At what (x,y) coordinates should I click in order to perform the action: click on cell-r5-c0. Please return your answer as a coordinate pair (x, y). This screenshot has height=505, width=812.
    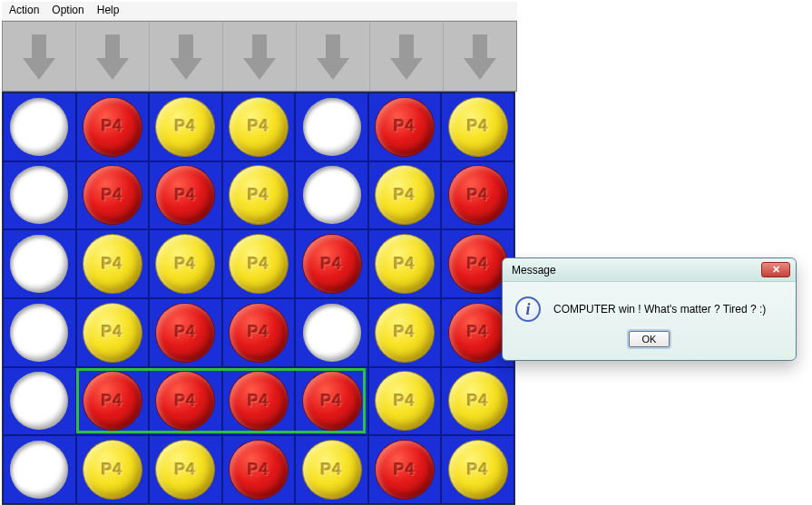
    Looking at the image, I should click on (40, 470).